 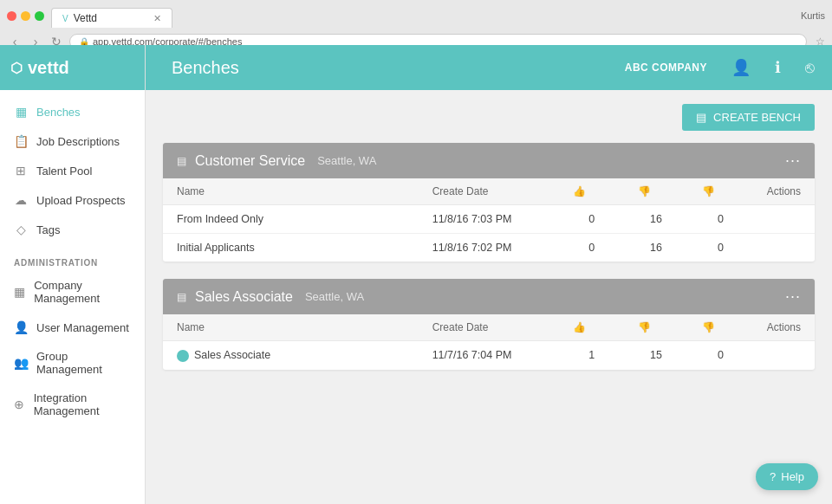 What do you see at coordinates (335, 296) in the screenshot?
I see `bench-location-sales-associate: Seattle, WA` at bounding box center [335, 296].